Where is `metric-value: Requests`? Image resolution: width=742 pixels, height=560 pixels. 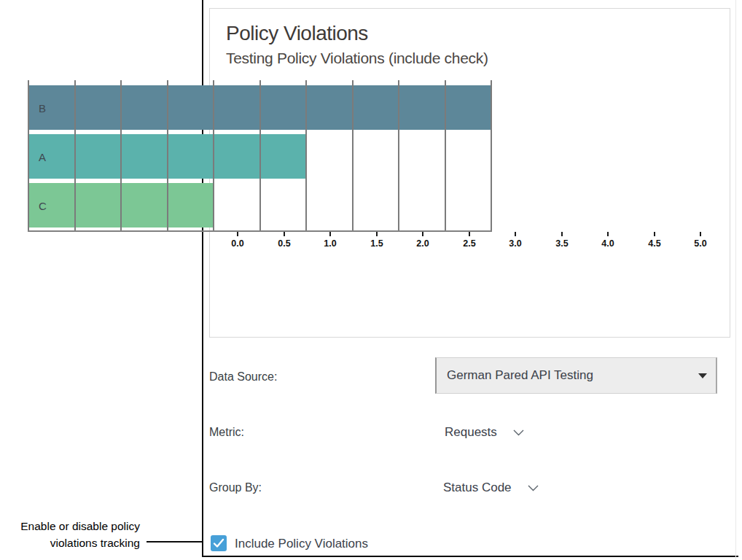
metric-value: Requests is located at coordinates (471, 432).